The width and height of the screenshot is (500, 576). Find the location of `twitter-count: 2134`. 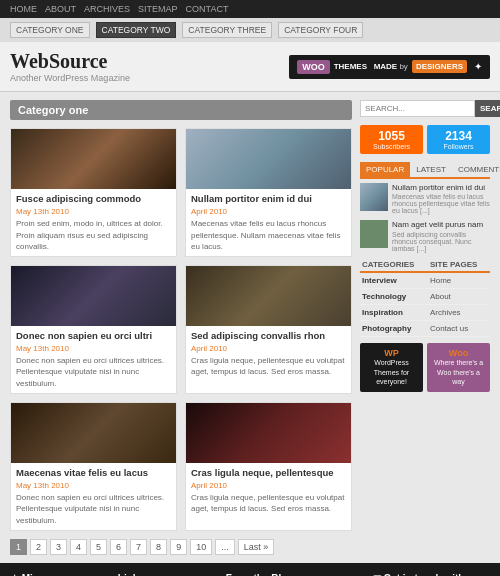

twitter-count: 2134 is located at coordinates (458, 136).